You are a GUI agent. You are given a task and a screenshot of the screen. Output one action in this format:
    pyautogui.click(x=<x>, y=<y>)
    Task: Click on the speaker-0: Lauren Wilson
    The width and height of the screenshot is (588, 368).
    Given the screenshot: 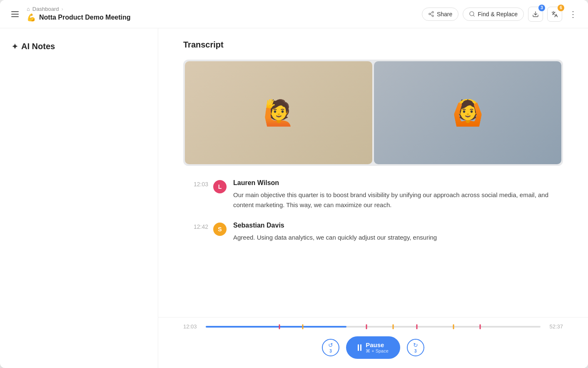 What is the action you would take?
    pyautogui.click(x=398, y=183)
    